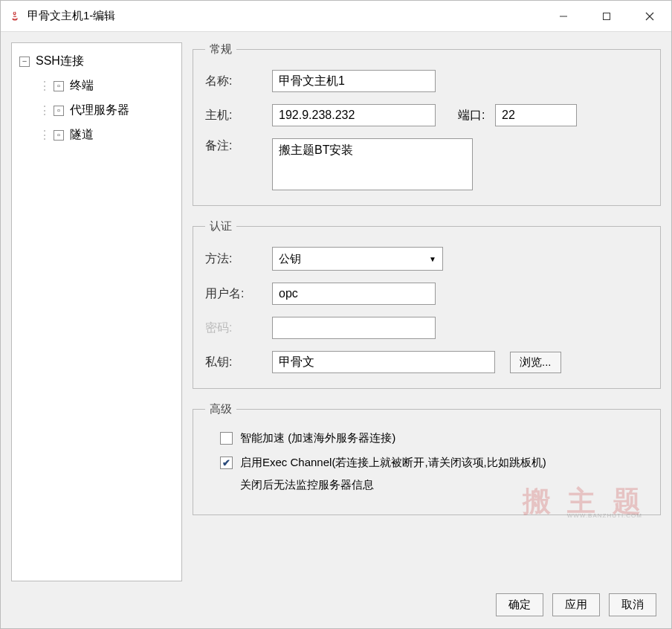 Image resolution: width=672 pixels, height=629 pixels. What do you see at coordinates (71, 16) in the screenshot?
I see `window-title: 甲骨文主机1-编辑` at bounding box center [71, 16].